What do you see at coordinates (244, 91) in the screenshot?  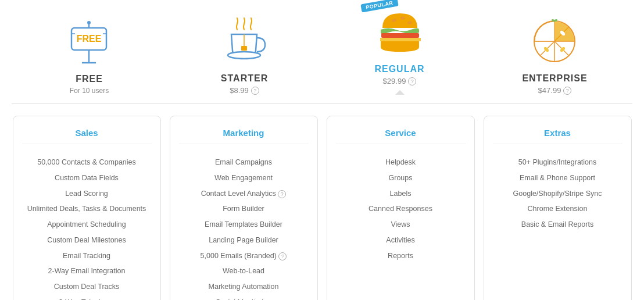 I see `plan-starter-price: $8.99 ?` at bounding box center [244, 91].